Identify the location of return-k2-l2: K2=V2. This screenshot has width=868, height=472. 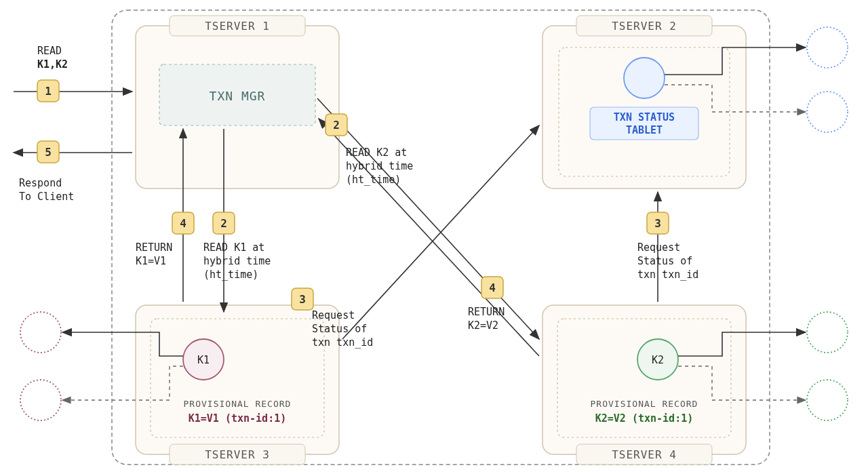
(483, 326).